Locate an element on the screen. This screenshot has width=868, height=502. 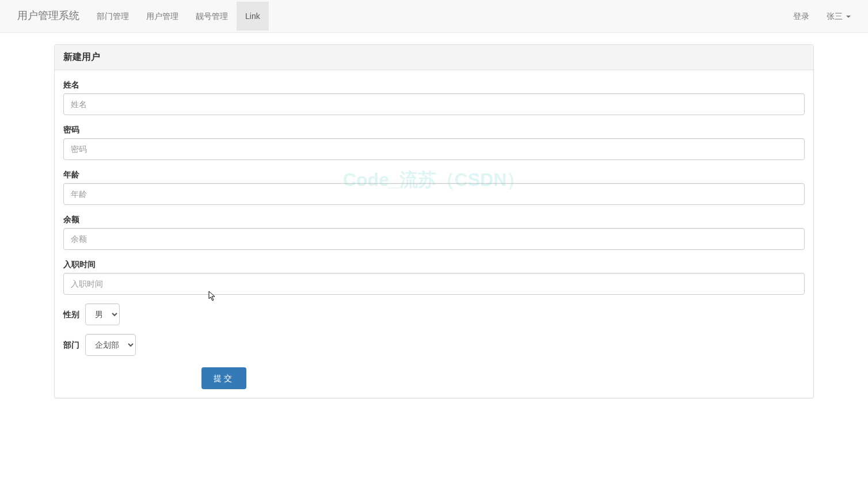
nav-item-link: Link is located at coordinates (253, 16).